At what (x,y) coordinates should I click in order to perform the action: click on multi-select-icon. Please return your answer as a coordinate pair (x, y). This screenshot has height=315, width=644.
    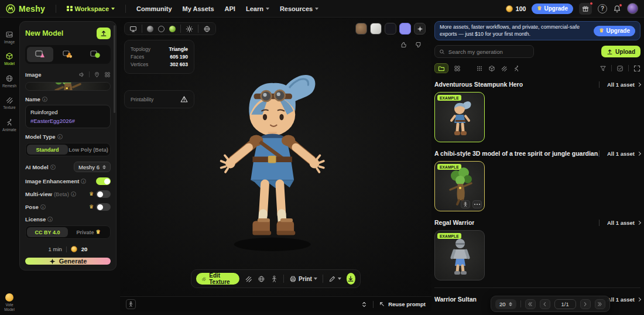
    Looking at the image, I should click on (620, 69).